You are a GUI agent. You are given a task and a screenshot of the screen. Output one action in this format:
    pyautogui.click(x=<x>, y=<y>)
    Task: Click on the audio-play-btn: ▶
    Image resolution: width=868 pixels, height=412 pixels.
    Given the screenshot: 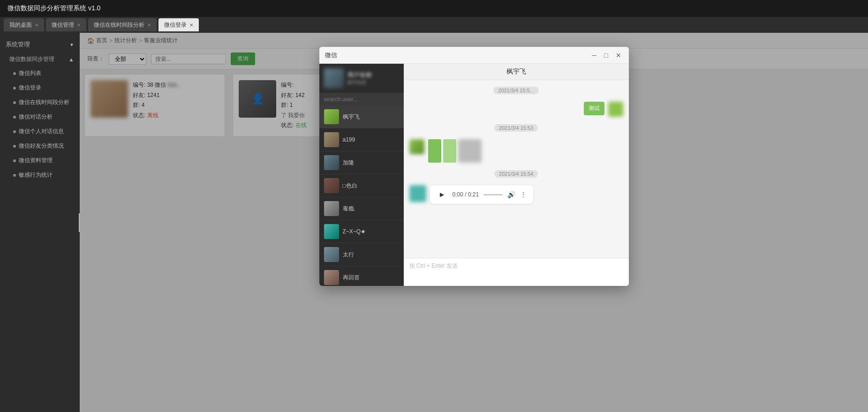 What is the action you would take?
    pyautogui.click(x=442, y=195)
    